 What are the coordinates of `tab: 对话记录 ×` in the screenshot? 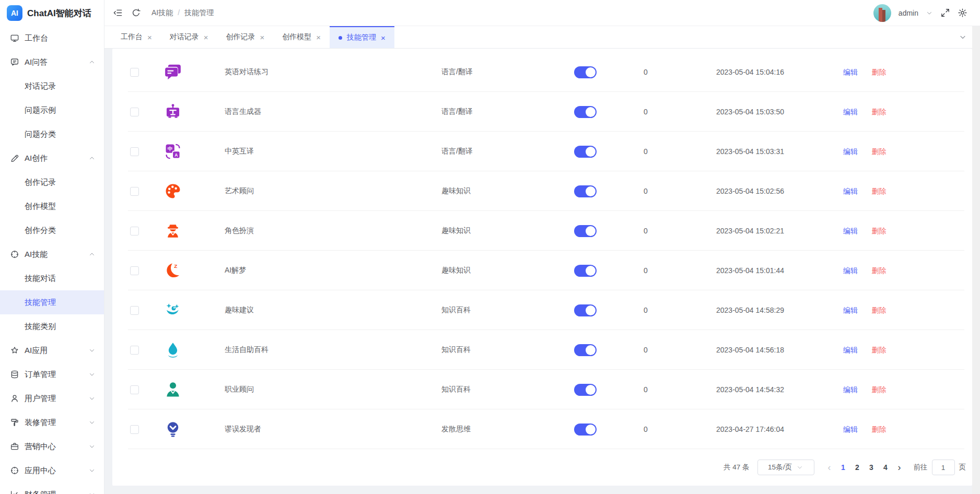 It's located at (189, 37).